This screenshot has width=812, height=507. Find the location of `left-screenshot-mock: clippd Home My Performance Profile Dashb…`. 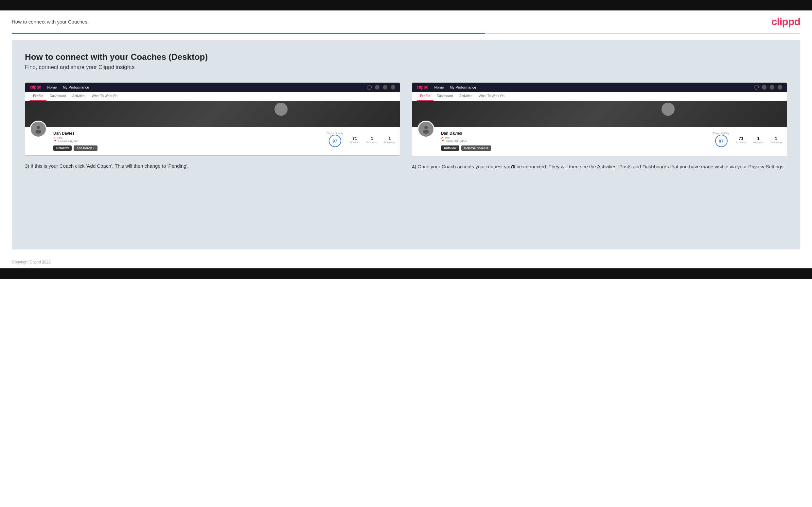

left-screenshot-mock: clippd Home My Performance Profile Dashb… is located at coordinates (212, 119).